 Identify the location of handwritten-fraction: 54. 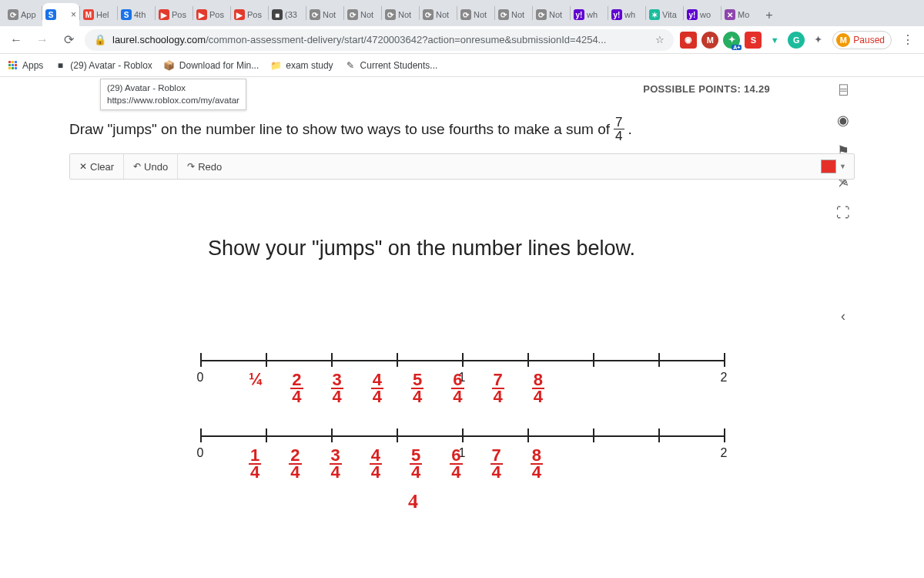
(416, 464).